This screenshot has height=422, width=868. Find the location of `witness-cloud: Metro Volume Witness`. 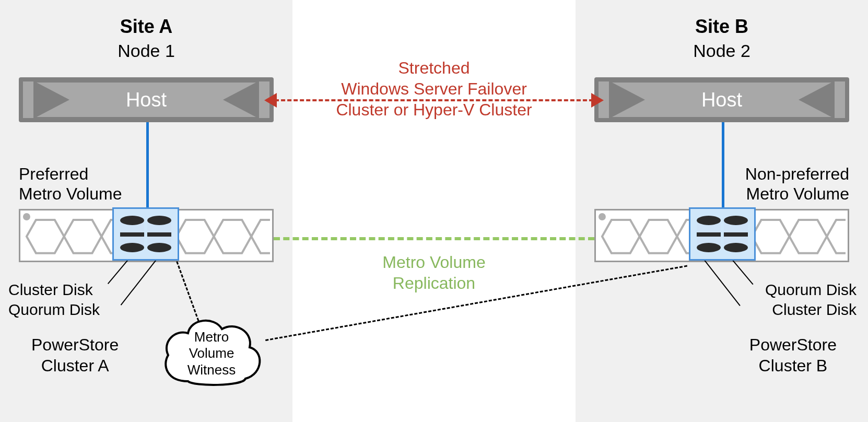

witness-cloud: Metro Volume Witness is located at coordinates (212, 350).